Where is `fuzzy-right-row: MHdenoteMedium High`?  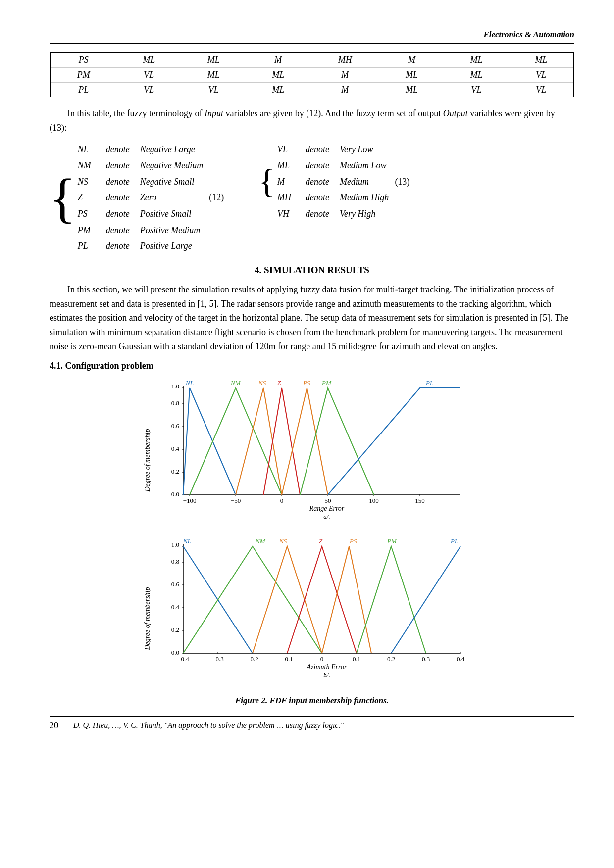
fuzzy-right-row: MHdenoteMedium High is located at coordinates (333, 198).